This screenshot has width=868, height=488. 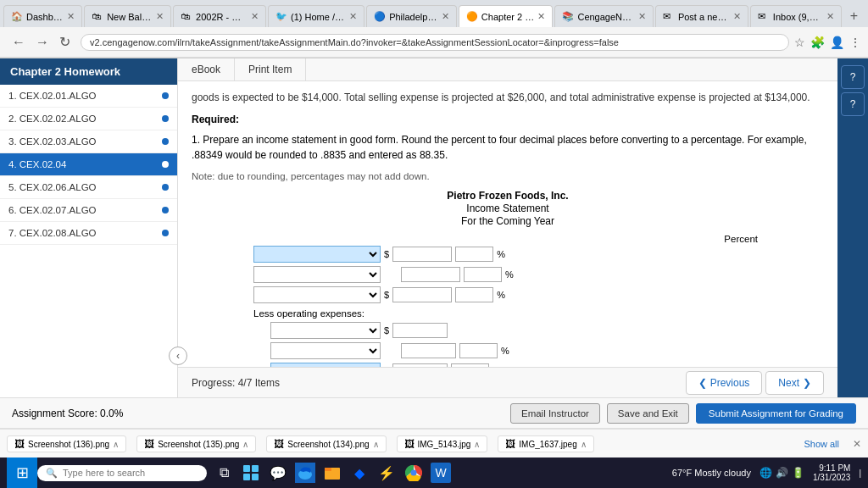 What do you see at coordinates (64, 42) in the screenshot?
I see `reload-button: ↻` at bounding box center [64, 42].